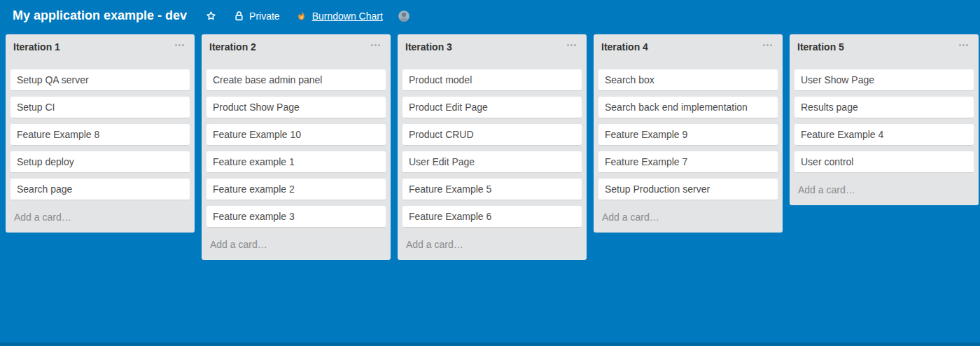  I want to click on list-iteration-3: Iteration 3 Product model Product Edit P…, so click(492, 147).